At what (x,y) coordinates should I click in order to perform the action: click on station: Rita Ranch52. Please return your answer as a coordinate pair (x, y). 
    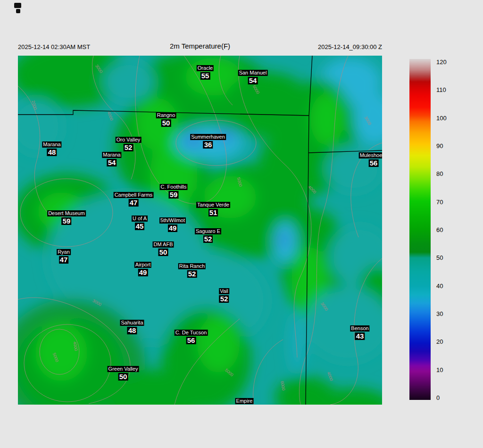
    Looking at the image, I should click on (192, 271).